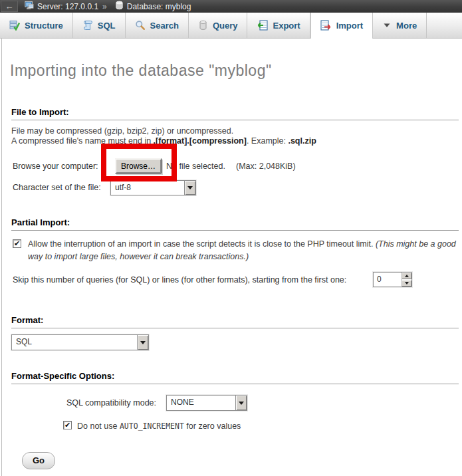 Image resolution: width=462 pixels, height=476 pixels. What do you see at coordinates (122, 131) in the screenshot?
I see `hint-line1: File may be compressed (gzip, bzip2, zip…` at bounding box center [122, 131].